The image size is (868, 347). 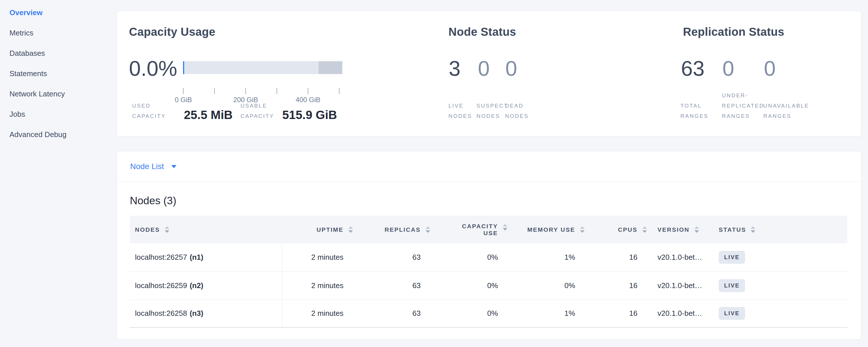 What do you see at coordinates (392, 230) in the screenshot?
I see `column-header-replicas: REPLICAS` at bounding box center [392, 230].